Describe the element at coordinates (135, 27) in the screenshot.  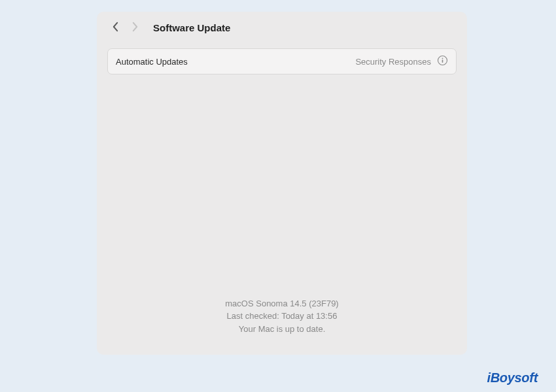
I see `chevron-right-icon` at that location.